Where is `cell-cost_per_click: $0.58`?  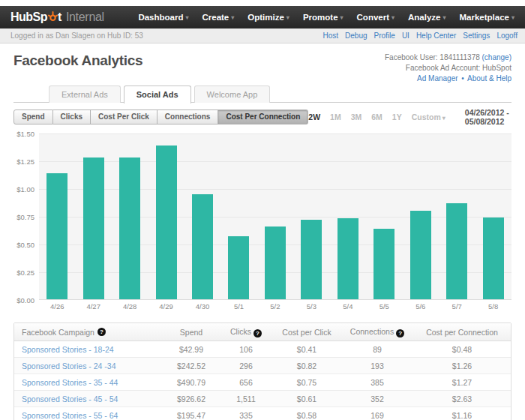 cell-cost_per_click: $0.58 is located at coordinates (307, 416).